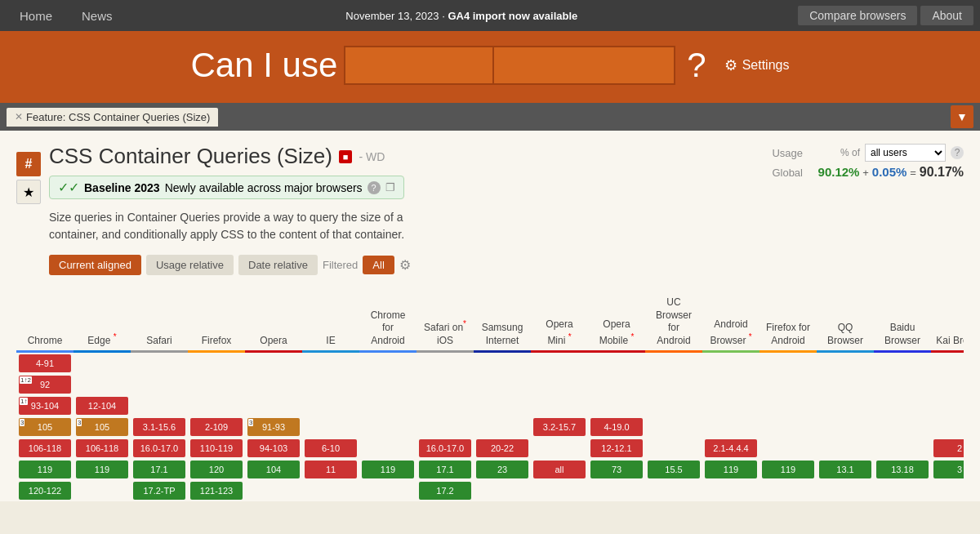  What do you see at coordinates (45, 491) in the screenshot?
I see `cell-chrome-7: 120-122` at bounding box center [45, 491].